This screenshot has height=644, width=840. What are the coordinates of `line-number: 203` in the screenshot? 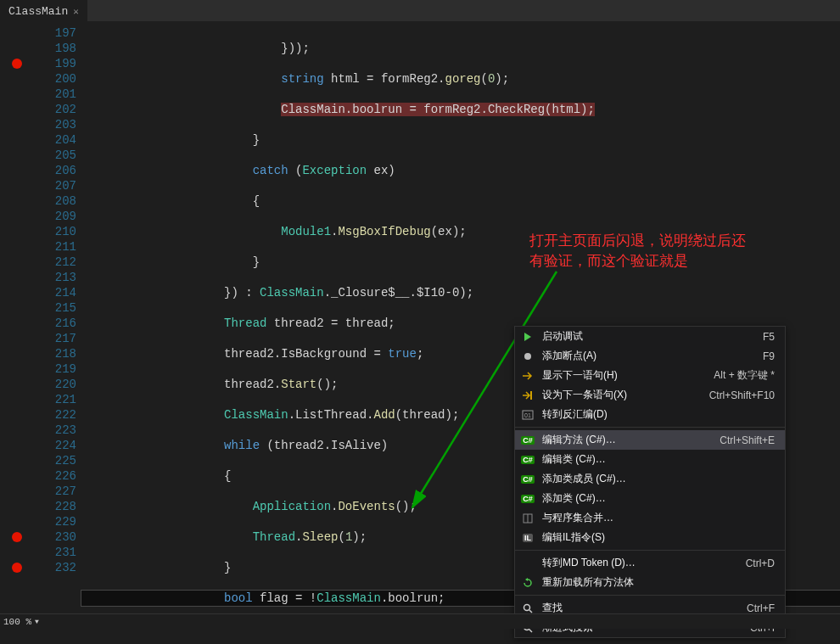 It's located at (50, 125).